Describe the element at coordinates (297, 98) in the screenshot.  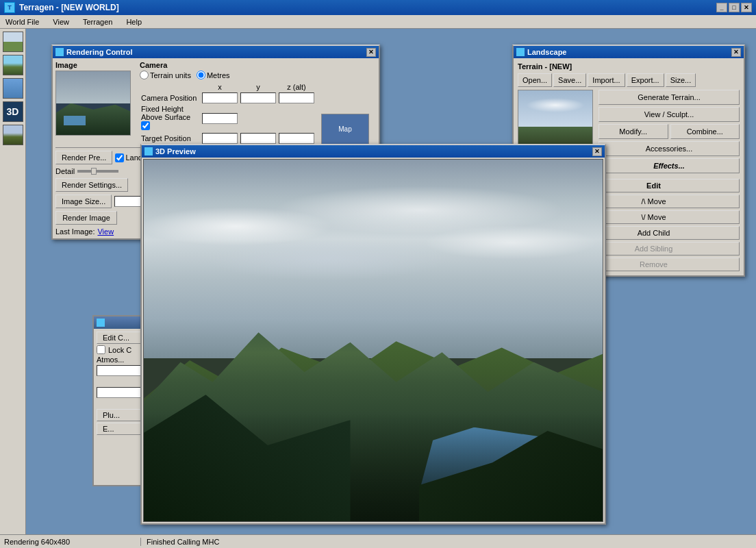
I see `camera-pos-z-cell: 801,3m` at that location.